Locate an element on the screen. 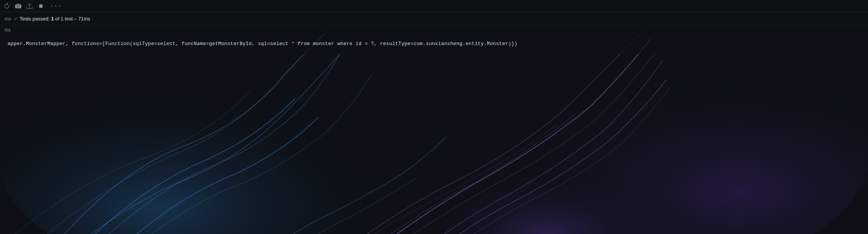  code-output-line: apper.MonsterMapper, functions=[Function… is located at coordinates (434, 44).